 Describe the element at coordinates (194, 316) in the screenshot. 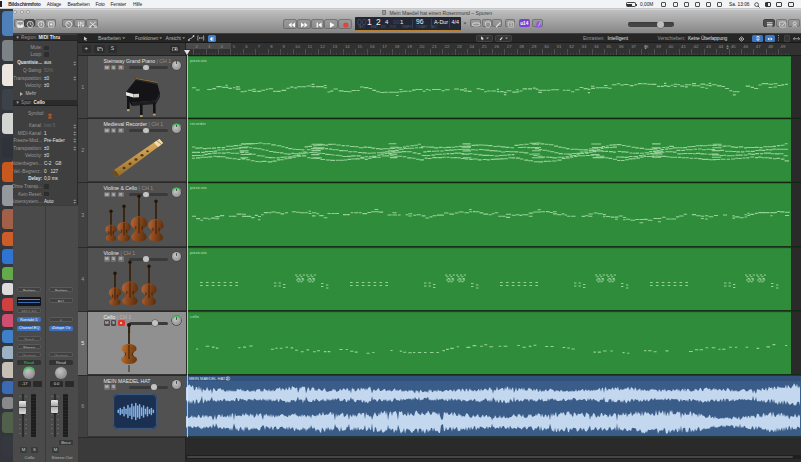

I see `svg-text: cello` at that location.